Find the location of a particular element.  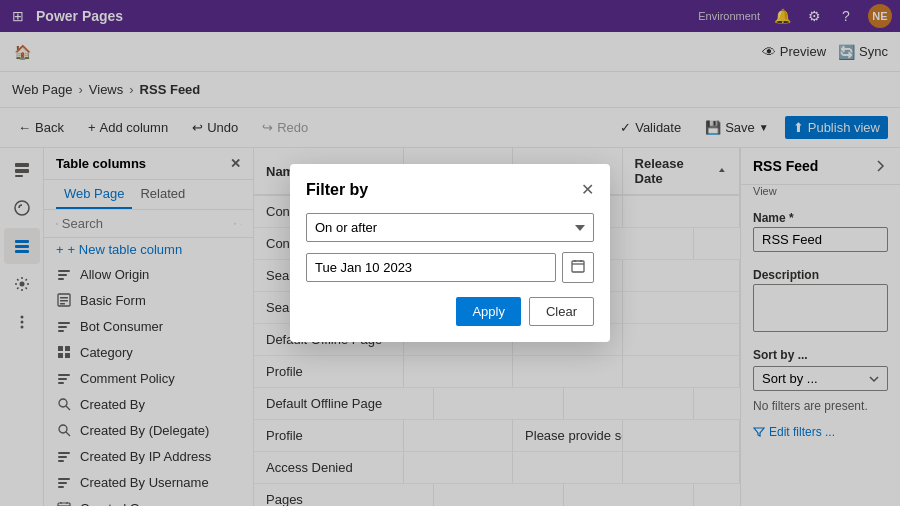

apply-button: Apply is located at coordinates (488, 312).